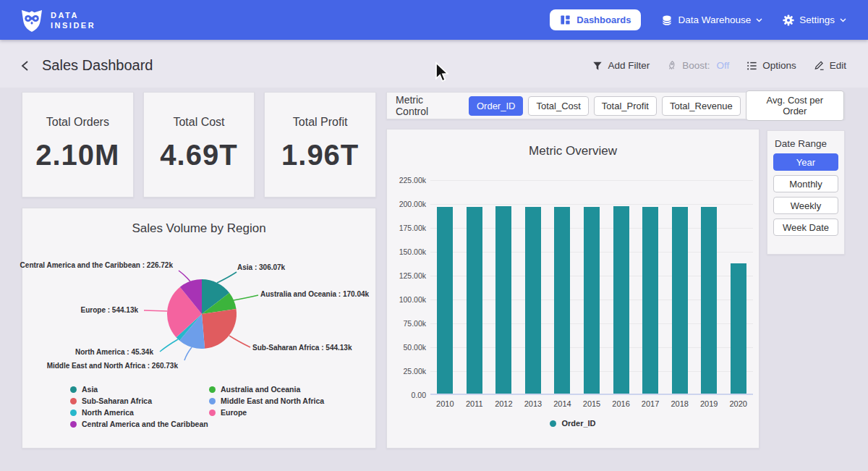  Describe the element at coordinates (806, 205) in the screenshot. I see `date-range-option-weekly: Weekly` at that location.